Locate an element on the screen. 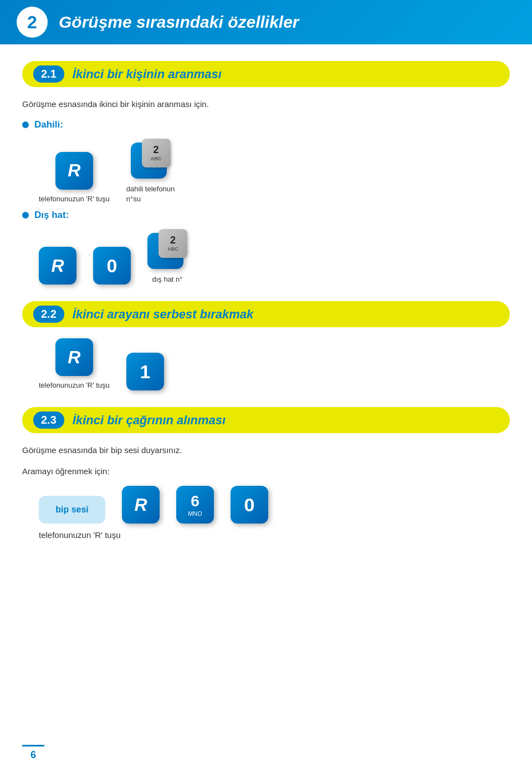 Image resolution: width=532 pixels, height=772 pixels. section-2-1-title: İkinci bir kişinin aranması is located at coordinates (147, 74).